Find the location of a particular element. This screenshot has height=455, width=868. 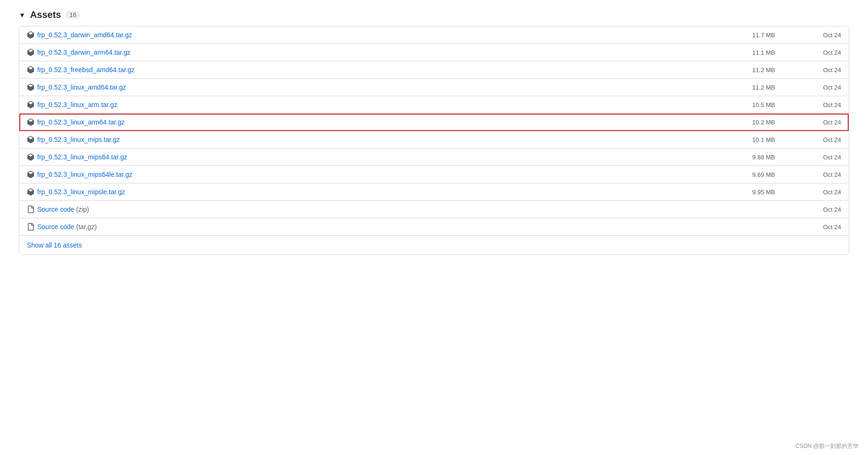

asset-date-linux-mipsle: Oct 24 is located at coordinates (822, 192).